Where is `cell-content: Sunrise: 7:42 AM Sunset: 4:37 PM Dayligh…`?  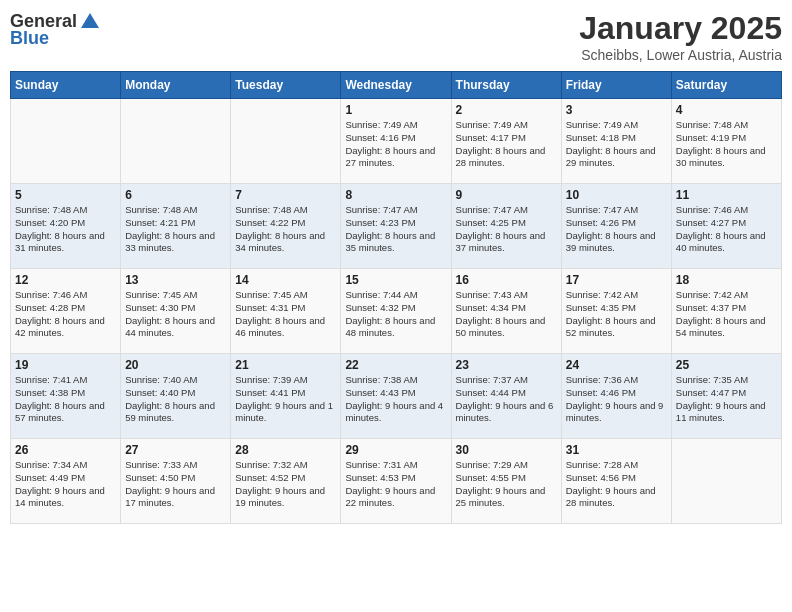 cell-content: Sunrise: 7:42 AM Sunset: 4:37 PM Dayligh… is located at coordinates (726, 314).